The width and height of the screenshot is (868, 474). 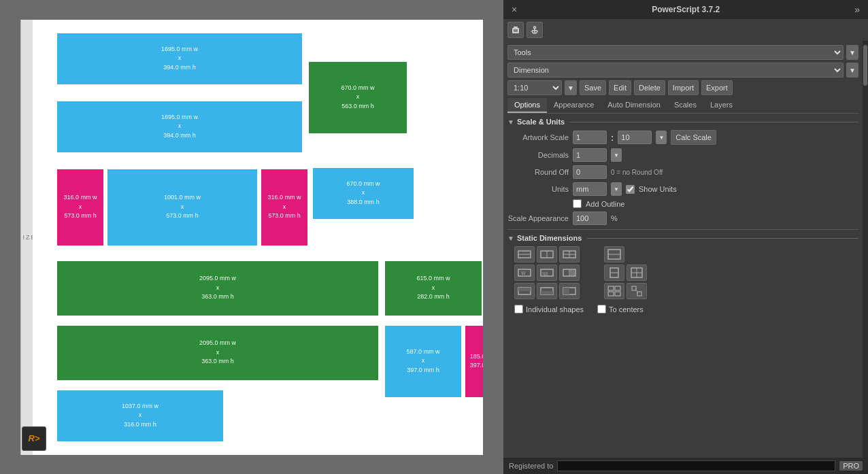 What do you see at coordinates (546, 276) in the screenshot?
I see `svg-text: 200` at bounding box center [546, 276].